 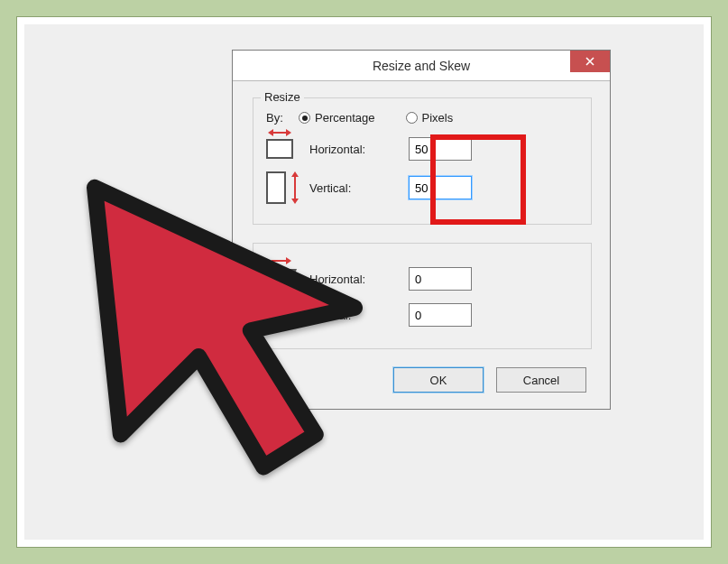 What do you see at coordinates (438, 380) in the screenshot?
I see `ok-button: OK` at bounding box center [438, 380].